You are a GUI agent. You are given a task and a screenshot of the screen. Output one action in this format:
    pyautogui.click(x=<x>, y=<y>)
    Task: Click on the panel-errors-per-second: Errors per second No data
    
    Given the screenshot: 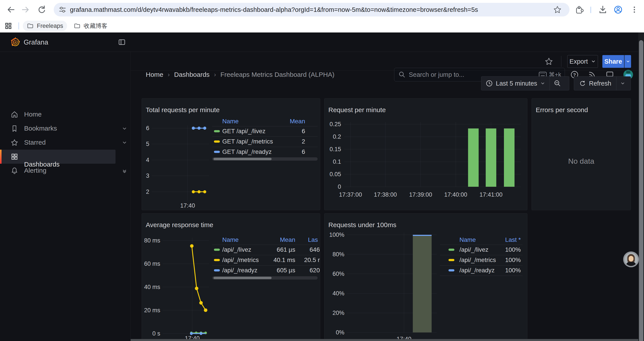 What is the action you would take?
    pyautogui.click(x=581, y=154)
    